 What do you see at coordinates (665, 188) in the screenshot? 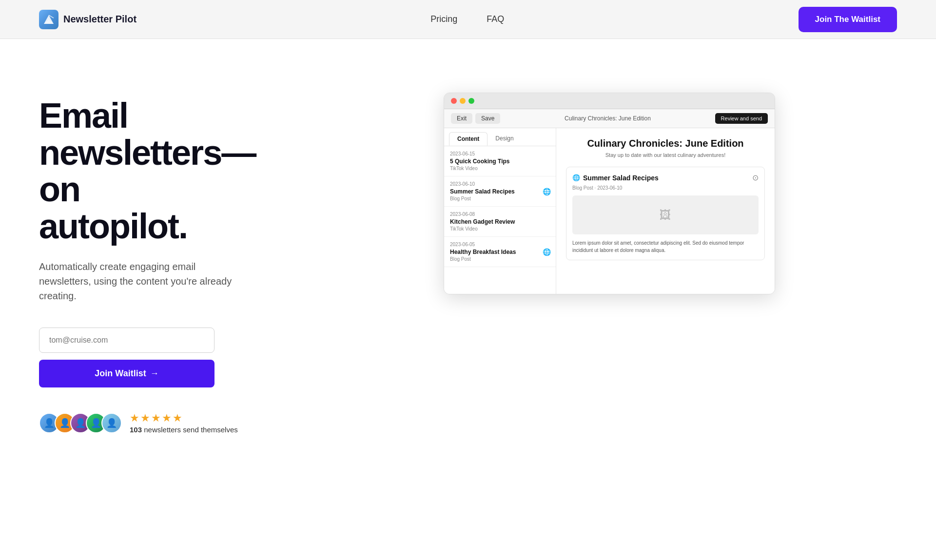
I see `card-date: Blog Post · 2023-06-10` at bounding box center [665, 188].